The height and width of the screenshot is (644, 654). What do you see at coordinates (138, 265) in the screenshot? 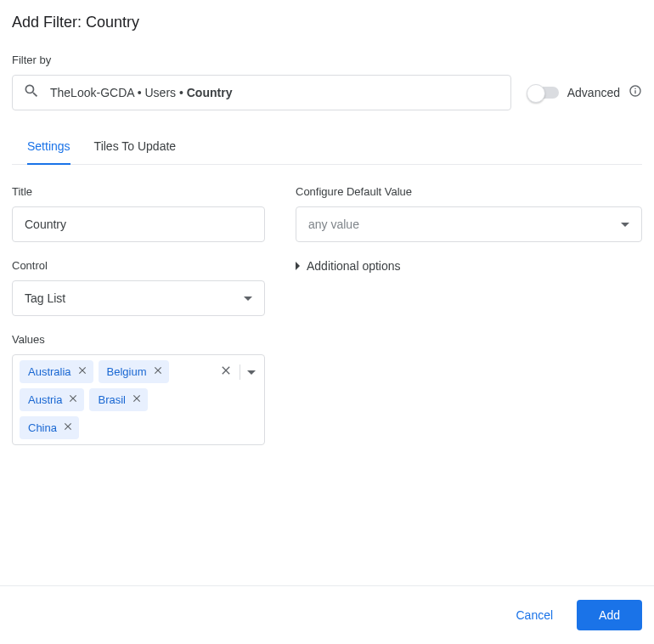
I see `control-label: Control` at bounding box center [138, 265].